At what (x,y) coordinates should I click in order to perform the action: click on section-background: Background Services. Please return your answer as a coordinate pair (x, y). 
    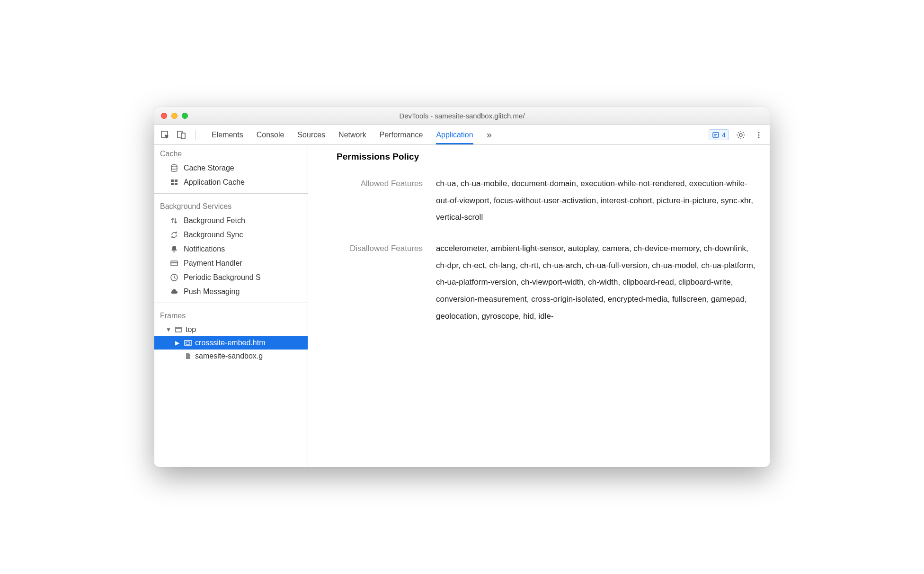
    Looking at the image, I should click on (231, 206).